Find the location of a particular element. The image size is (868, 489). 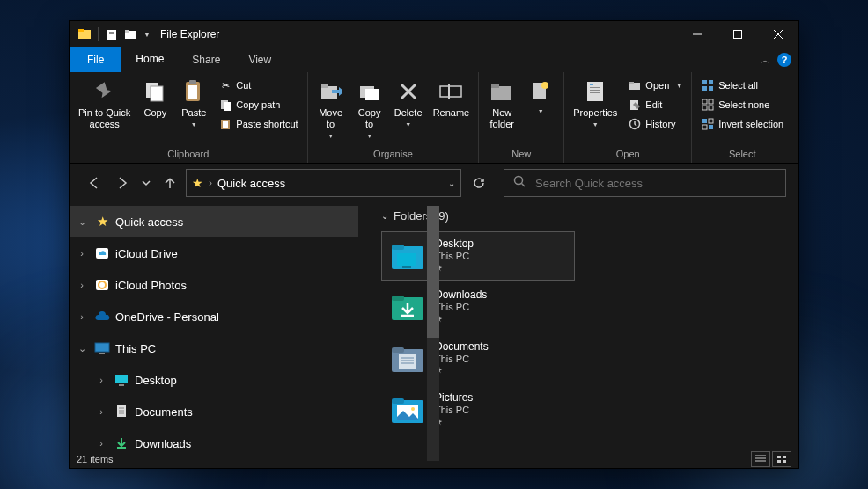

invert-selection-button: Invert selection is located at coordinates (742, 124).